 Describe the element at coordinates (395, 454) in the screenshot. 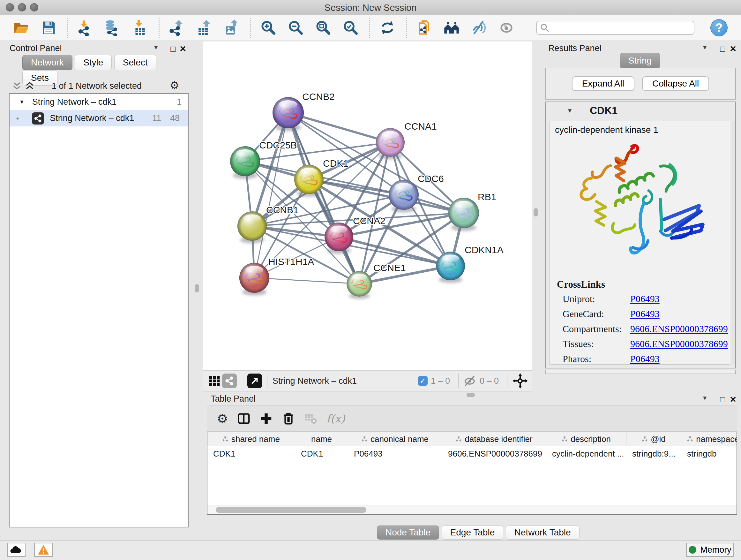

I see `table-cell: P06493` at that location.